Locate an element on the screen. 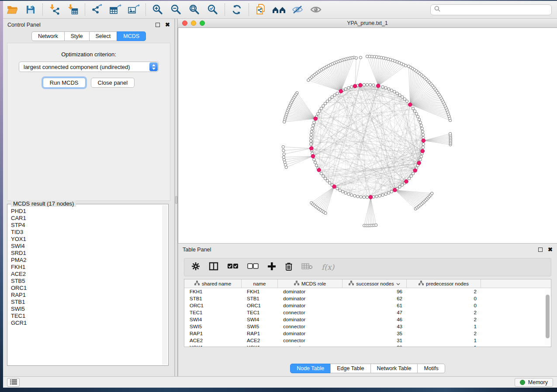 This screenshot has width=557, height=392. cell-successor-nodes: 31 is located at coordinates (375, 340).